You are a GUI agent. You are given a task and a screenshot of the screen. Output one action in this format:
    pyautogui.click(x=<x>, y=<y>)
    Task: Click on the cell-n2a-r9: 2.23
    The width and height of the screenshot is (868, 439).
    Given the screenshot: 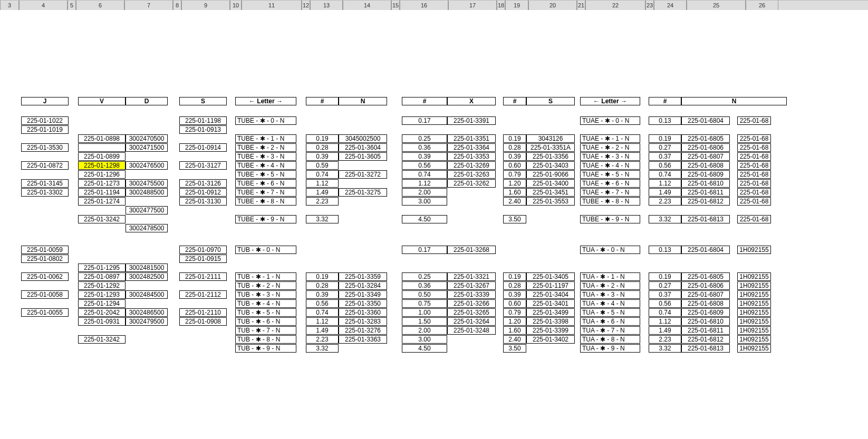 What is the action you would take?
    pyautogui.click(x=665, y=201)
    